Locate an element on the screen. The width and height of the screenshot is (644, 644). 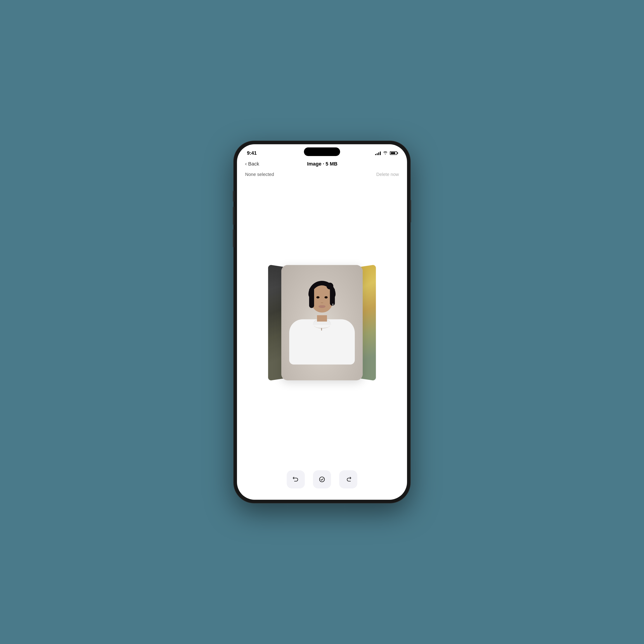
wifi-icon is located at coordinates (385, 153).